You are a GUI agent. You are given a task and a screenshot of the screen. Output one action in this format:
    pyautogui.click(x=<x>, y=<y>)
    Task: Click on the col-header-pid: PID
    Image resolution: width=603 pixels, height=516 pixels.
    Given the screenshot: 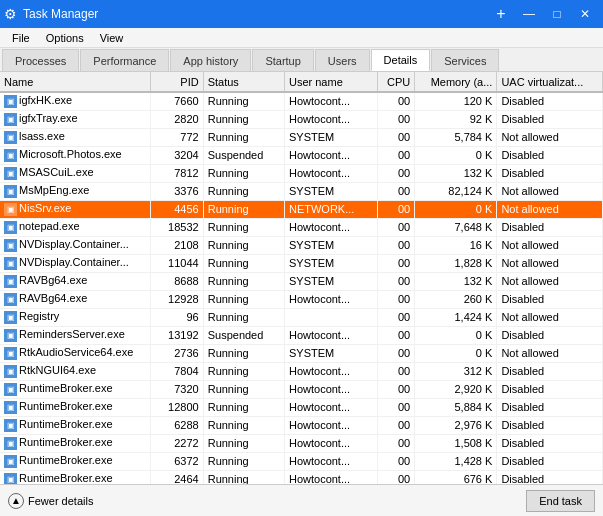 What is the action you would take?
    pyautogui.click(x=177, y=82)
    